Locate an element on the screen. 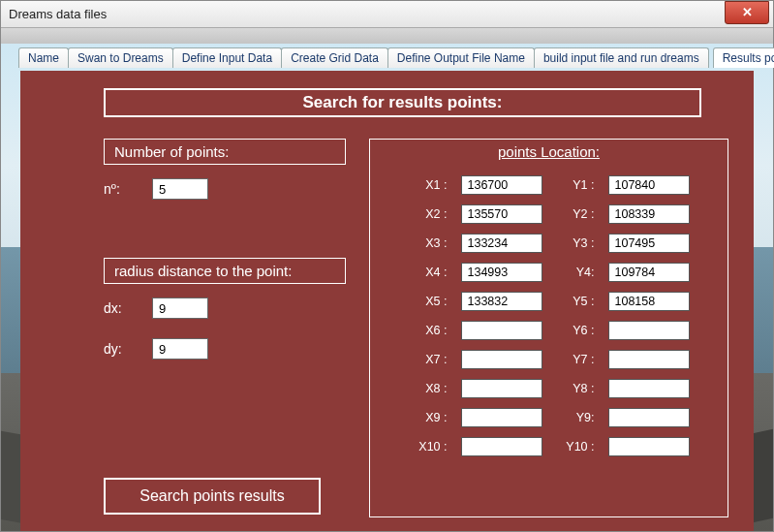 The width and height of the screenshot is (774, 532). x-label-4: X4 : is located at coordinates (429, 272).